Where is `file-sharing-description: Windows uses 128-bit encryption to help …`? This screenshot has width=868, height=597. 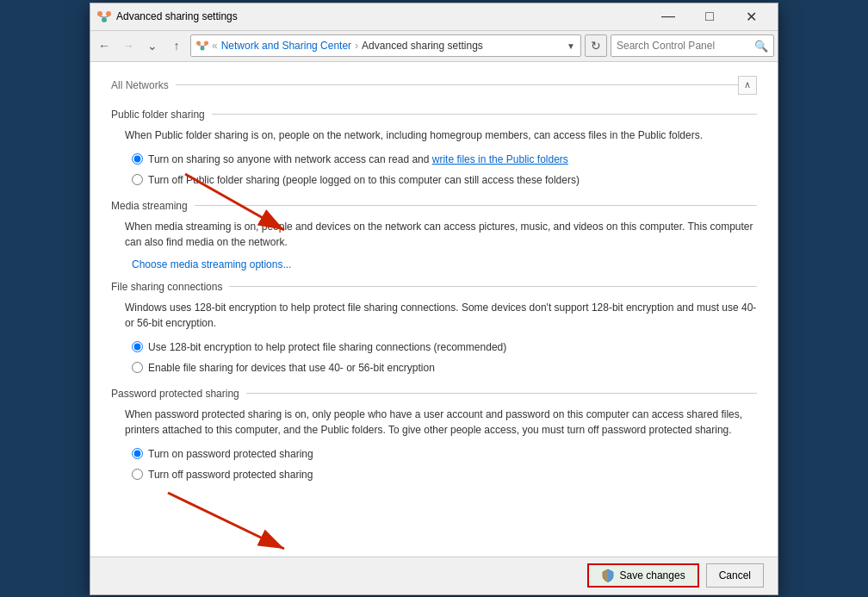
file-sharing-description: Windows uses 128-bit encryption to help … is located at coordinates (441, 315).